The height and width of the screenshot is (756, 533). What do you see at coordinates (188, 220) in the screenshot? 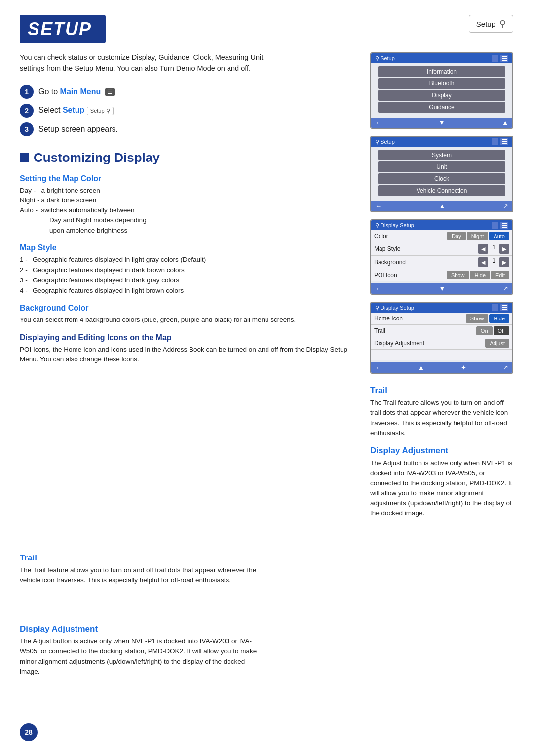
I see `map-color-auto-detail: Day and Night modes depending` at bounding box center [188, 220].